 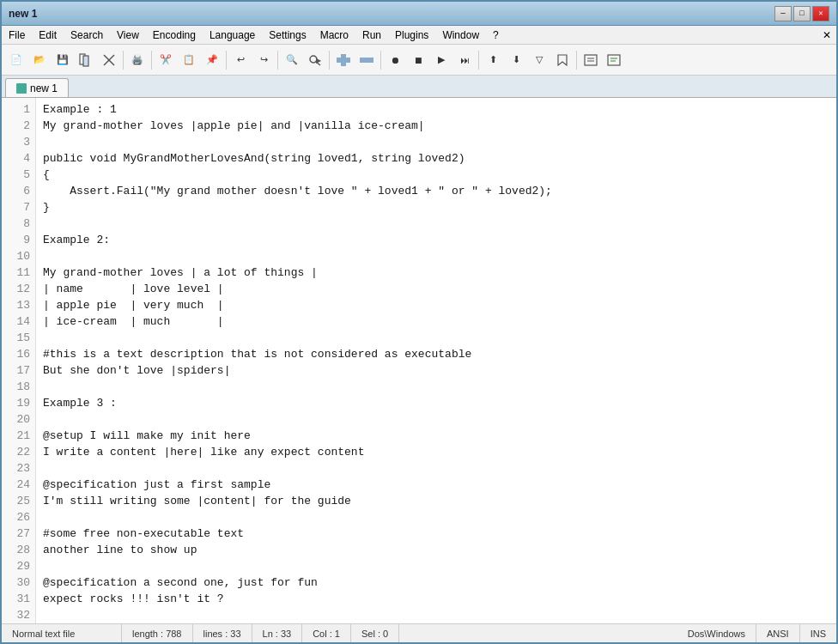 What do you see at coordinates (436, 158) in the screenshot?
I see `editor-line: public void MyGrandMotherLovesAnd(string…` at bounding box center [436, 158].